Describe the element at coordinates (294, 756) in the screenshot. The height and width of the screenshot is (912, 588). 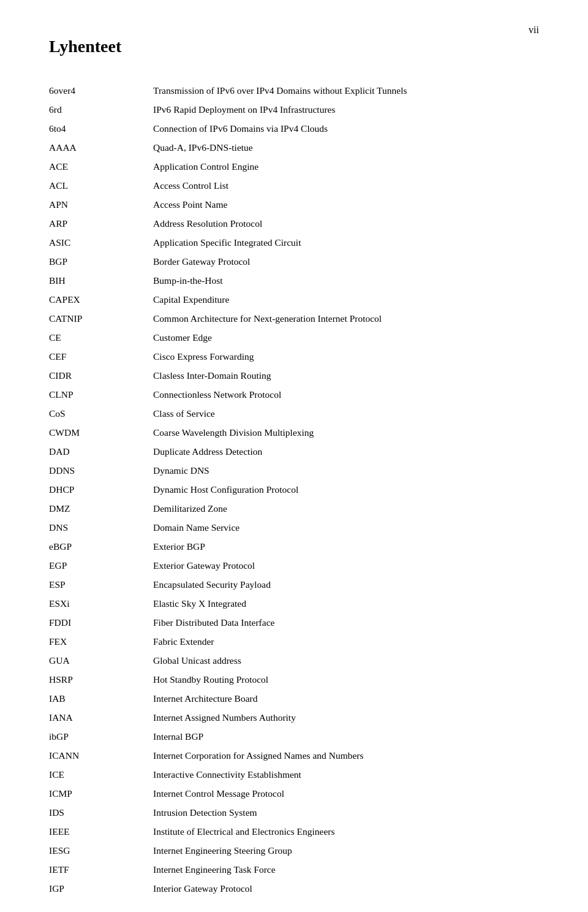
I see `table-row: ICANNInternet Corporation for Assigned N…` at that location.